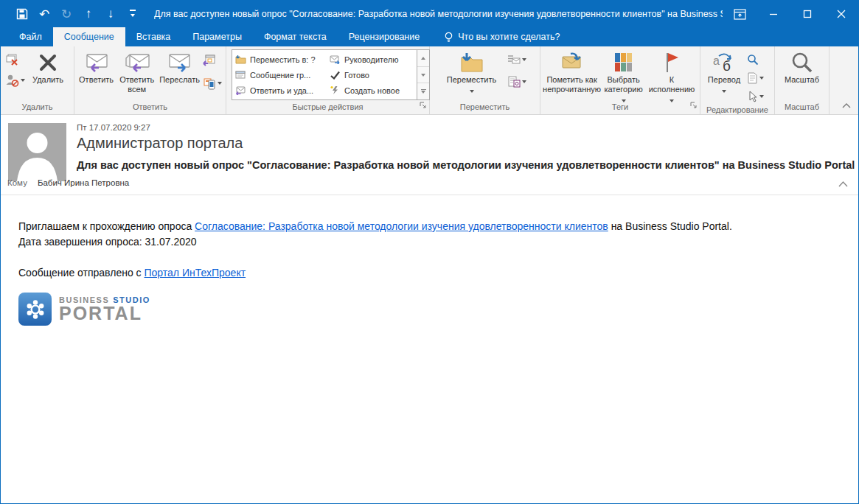 This screenshot has height=504, width=859. What do you see at coordinates (37, 108) in the screenshot?
I see `group-label-delete: Удалить` at bounding box center [37, 108].